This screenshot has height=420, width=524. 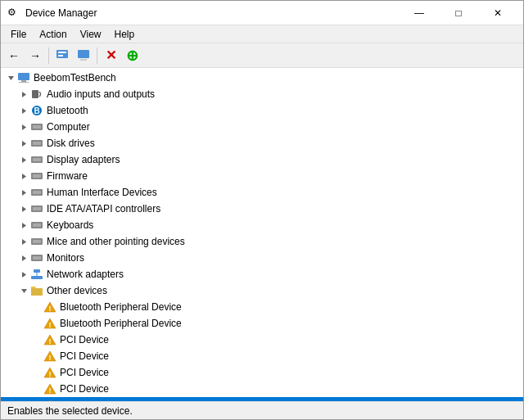 What do you see at coordinates (37, 111) in the screenshot?
I see `icon-bluetooth: B` at bounding box center [37, 111].